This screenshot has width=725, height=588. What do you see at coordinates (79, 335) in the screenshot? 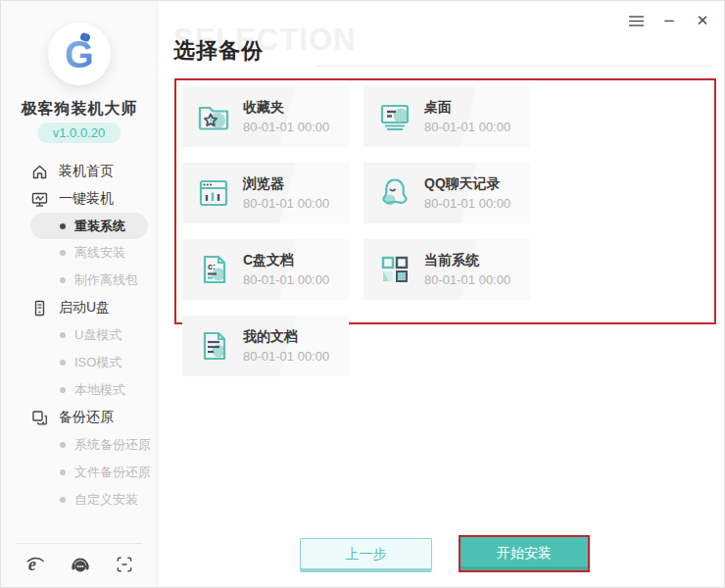
I see `sidebar-menu: 装机首页 一键装机 重装系统 离线安装 制作离线包 启动U盘 U盘模式 ISO` at bounding box center [79, 335].